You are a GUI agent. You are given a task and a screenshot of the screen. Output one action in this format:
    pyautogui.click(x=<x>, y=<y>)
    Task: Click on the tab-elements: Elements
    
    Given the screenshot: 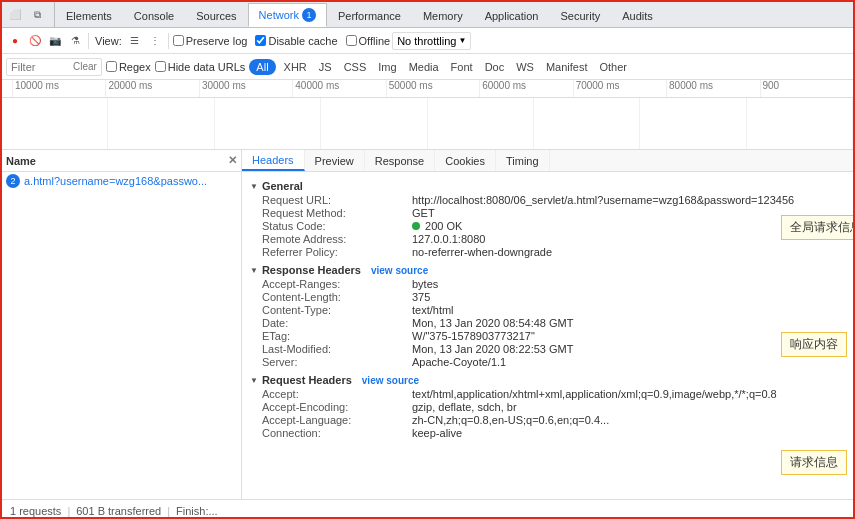 What is the action you would take?
    pyautogui.click(x=89, y=15)
    